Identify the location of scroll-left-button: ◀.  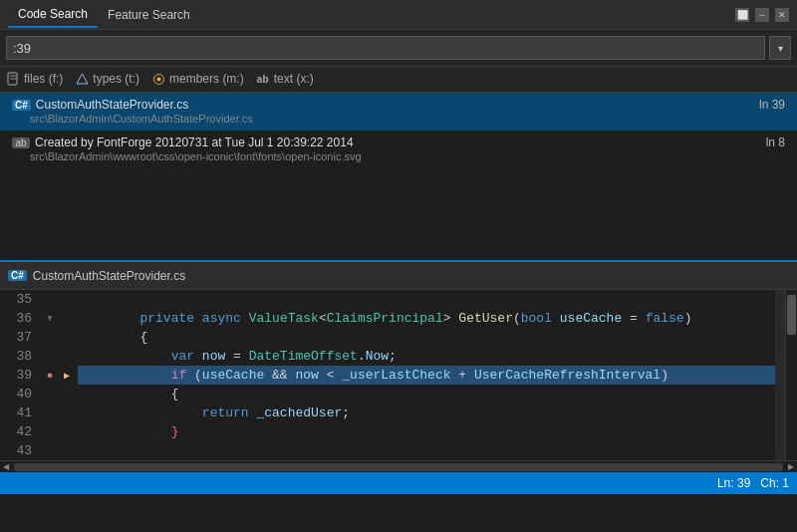
(6, 467).